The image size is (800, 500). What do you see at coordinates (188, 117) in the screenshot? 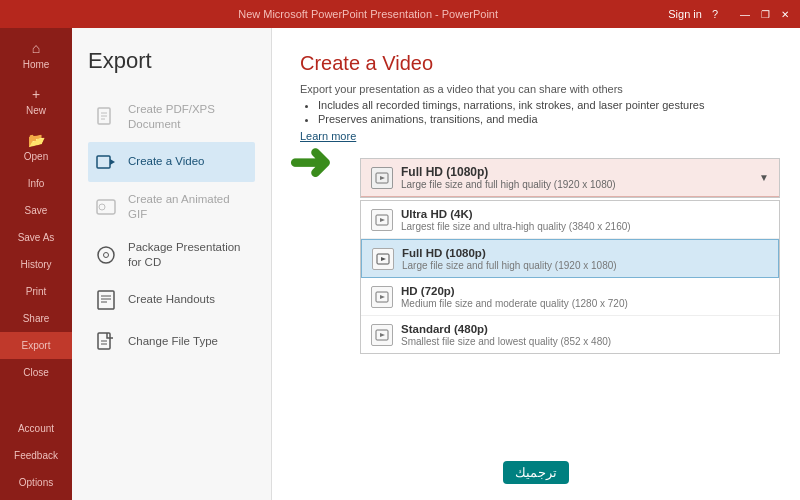
I see `pdf-label: Create PDF/XPS Document` at bounding box center [188, 117].